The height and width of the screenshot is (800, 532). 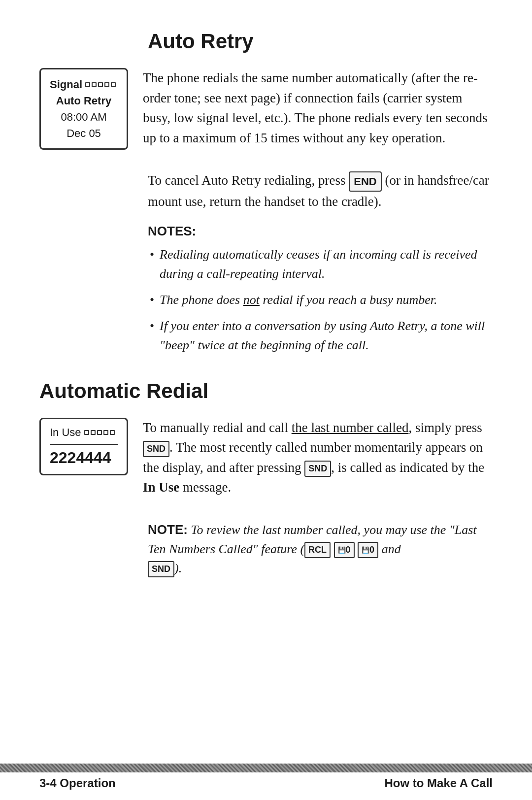 What do you see at coordinates (365, 181) in the screenshot?
I see `end-key: END` at bounding box center [365, 181].